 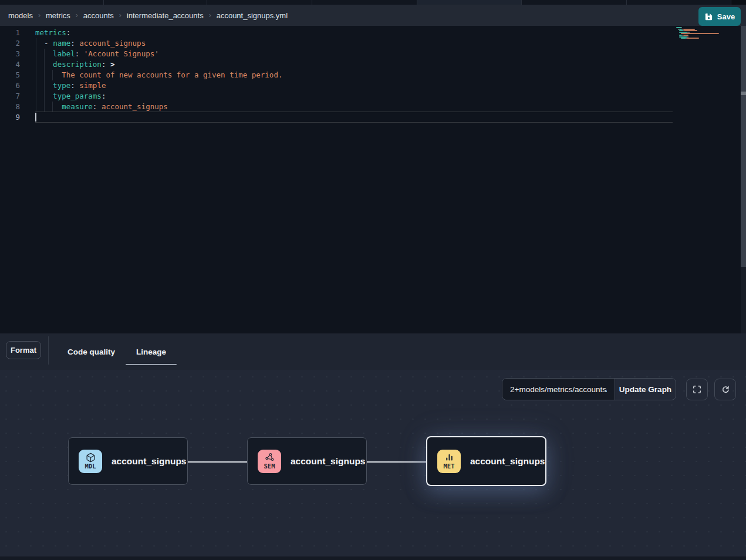 What do you see at coordinates (90, 458) in the screenshot?
I see `cube-icon` at bounding box center [90, 458].